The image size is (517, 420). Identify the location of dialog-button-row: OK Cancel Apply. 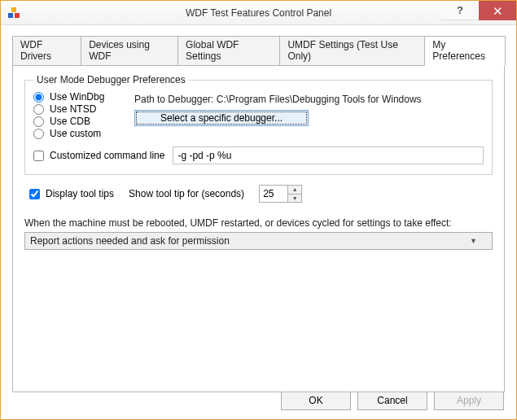
(392, 400).